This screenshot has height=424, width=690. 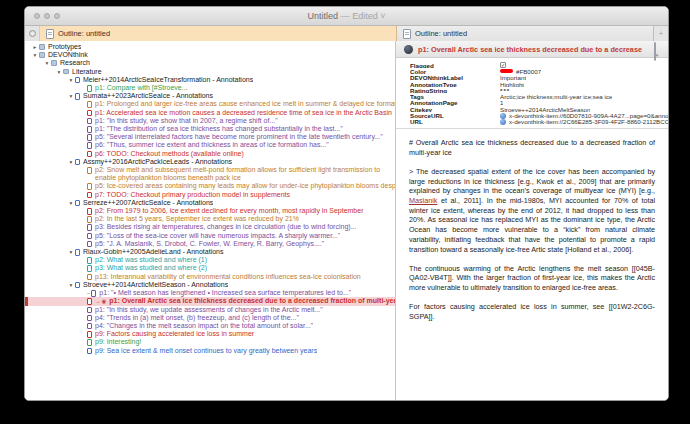 I want to click on inspector-widget: ▾, so click(x=656, y=52).